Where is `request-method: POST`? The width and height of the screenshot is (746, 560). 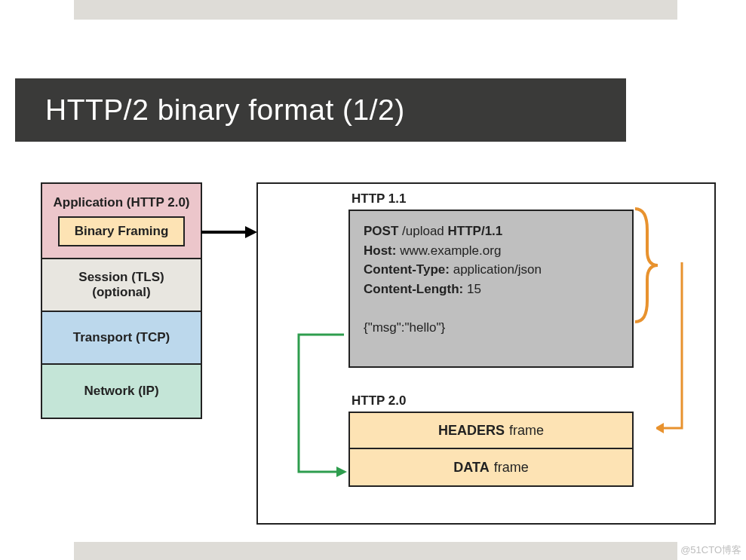 request-method: POST is located at coordinates (381, 231).